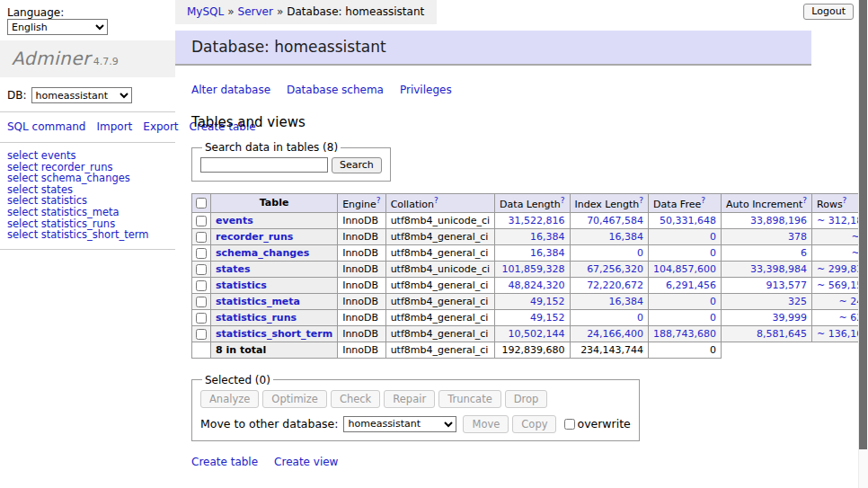  What do you see at coordinates (255, 12) in the screenshot?
I see `breadcrumb-item-server: Server` at bounding box center [255, 12].